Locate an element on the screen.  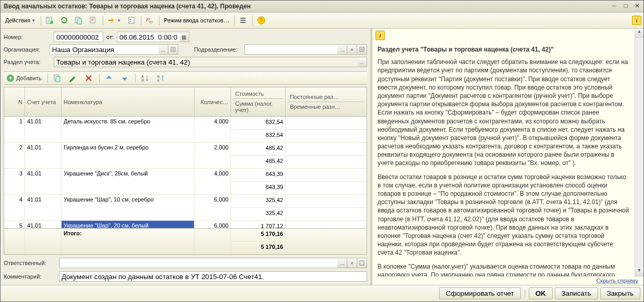
col-quantity: Количес… is located at coordinates (213, 102).